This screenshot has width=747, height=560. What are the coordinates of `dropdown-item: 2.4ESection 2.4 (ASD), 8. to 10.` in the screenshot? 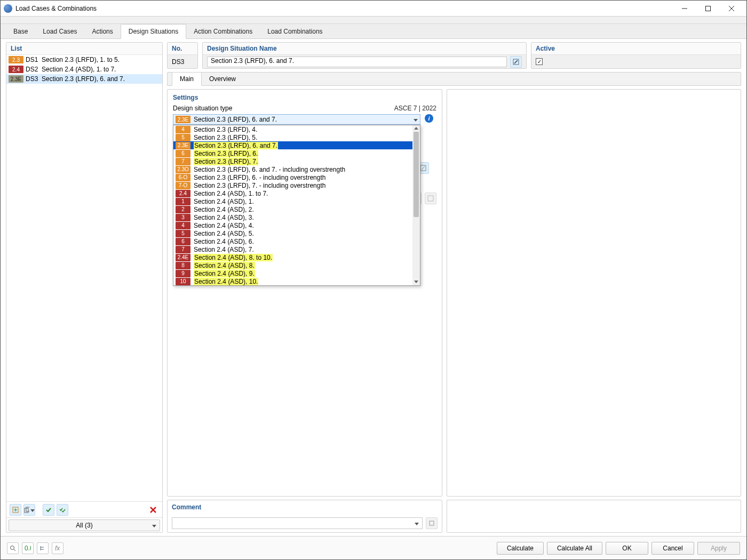 It's located at (297, 257).